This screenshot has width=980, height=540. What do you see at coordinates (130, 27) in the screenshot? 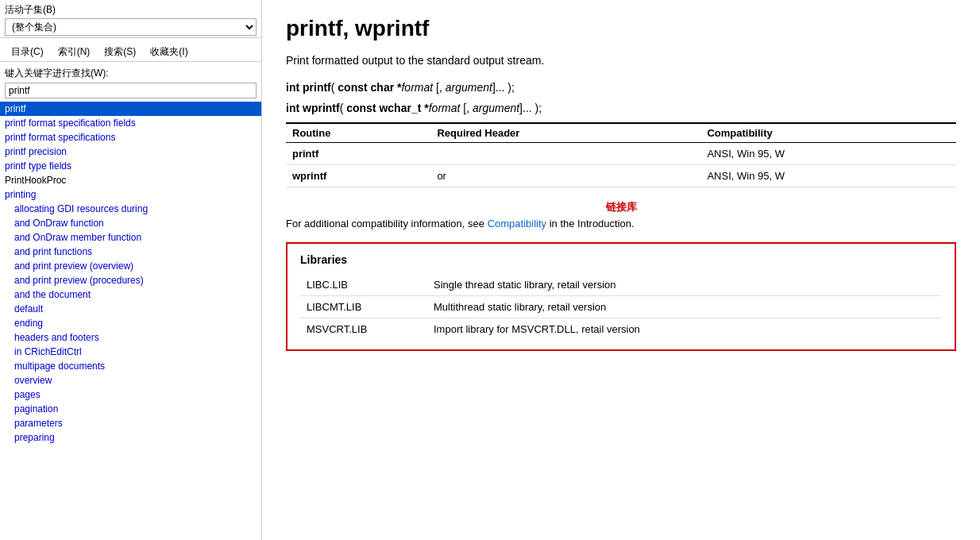
I see `active-subset-select: (整个集合)` at bounding box center [130, 27].